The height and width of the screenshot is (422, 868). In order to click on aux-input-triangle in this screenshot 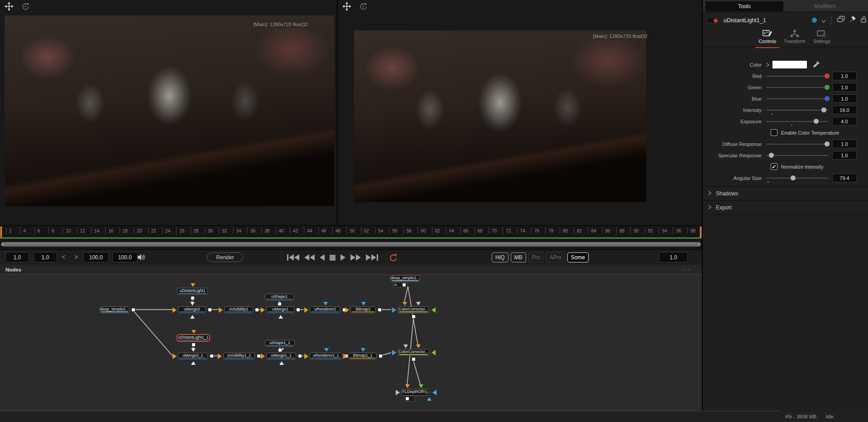, I will do `click(429, 399)`.